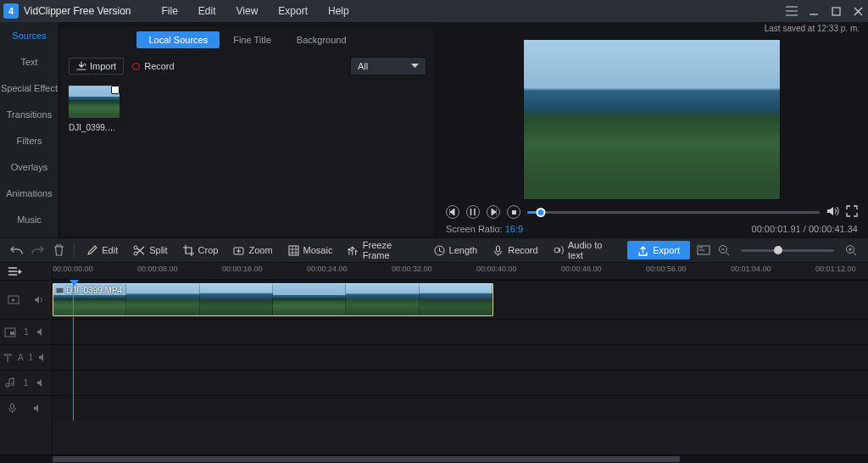  I want to click on maximize-icon, so click(836, 11).